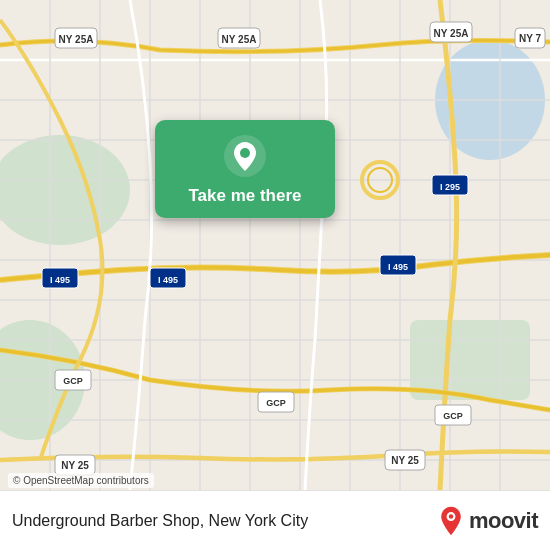 The image size is (550, 550). What do you see at coordinates (245, 156) in the screenshot?
I see `location-pin-icon` at bounding box center [245, 156].